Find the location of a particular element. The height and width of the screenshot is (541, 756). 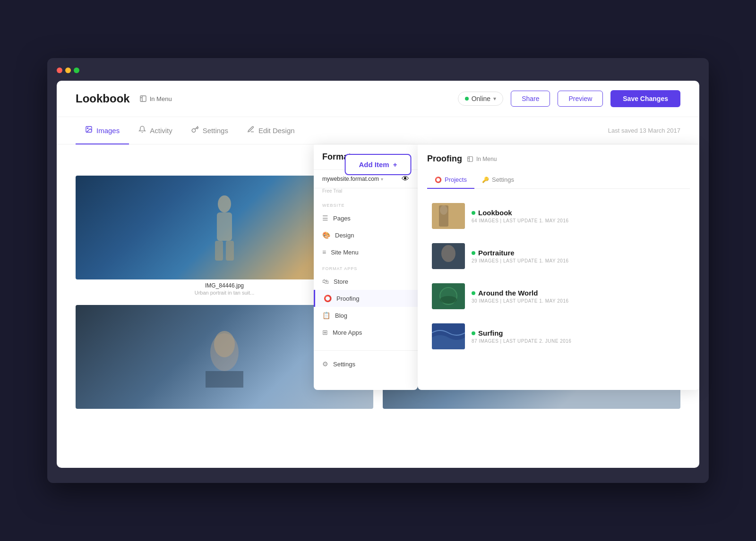

project-info-world: Around the World 30 IMAGES | LAST UPDATE… is located at coordinates (578, 296).